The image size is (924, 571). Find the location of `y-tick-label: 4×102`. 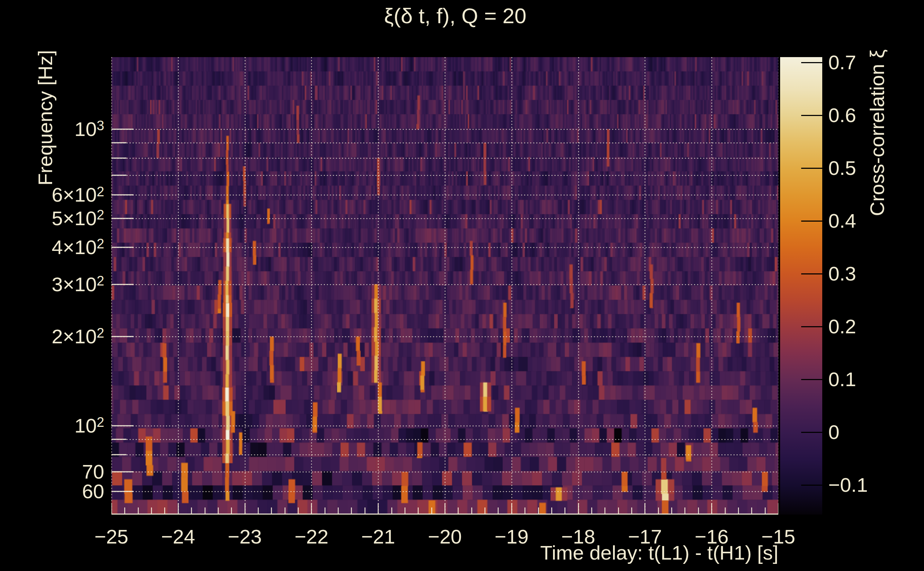

y-tick-label: 4×102 is located at coordinates (78, 247).